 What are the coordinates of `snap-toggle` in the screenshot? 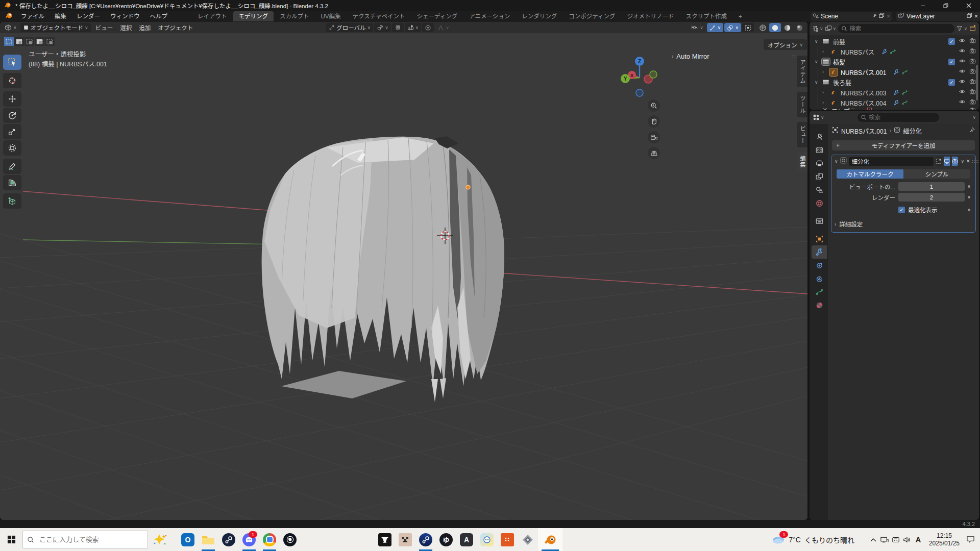 It's located at (398, 28).